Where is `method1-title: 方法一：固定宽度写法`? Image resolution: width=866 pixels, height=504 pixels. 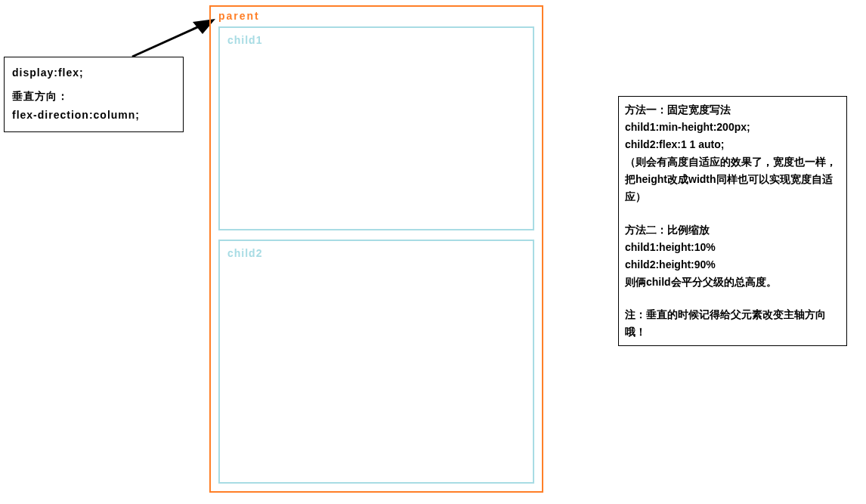 method1-title: 方法一：固定宽度写法 is located at coordinates (733, 110).